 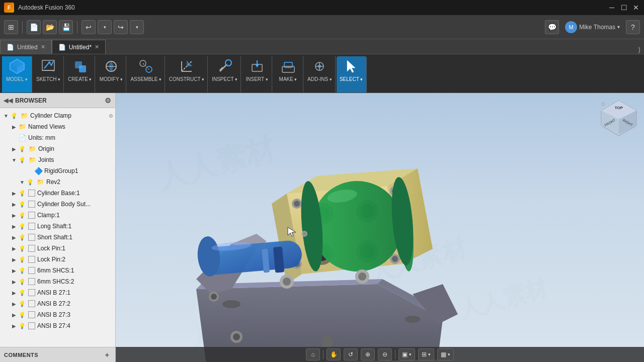 I want to click on tab-close-untitled-modified: ✕, so click(x=97, y=47).